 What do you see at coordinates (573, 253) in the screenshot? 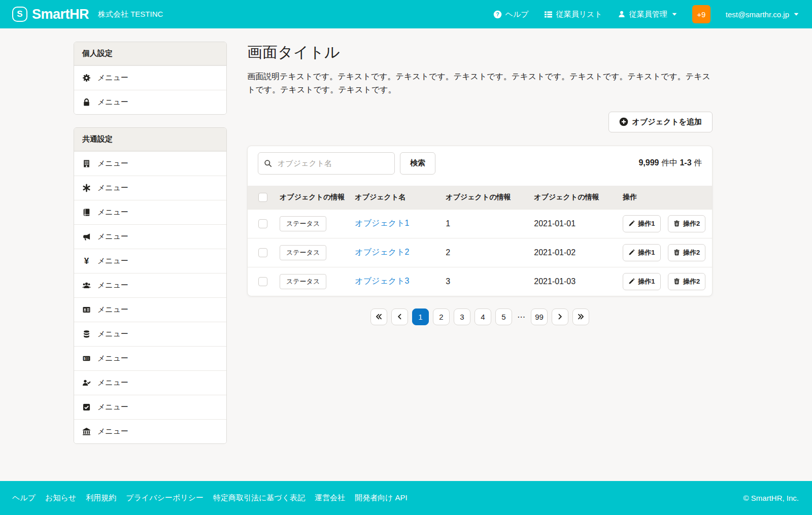
I see `object-info2: 2021-01-02` at bounding box center [573, 253].